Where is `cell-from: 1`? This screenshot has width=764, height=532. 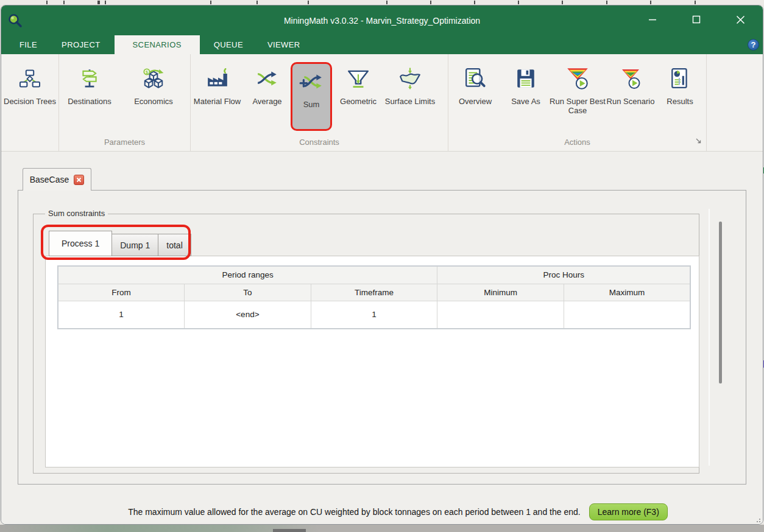
cell-from: 1 is located at coordinates (121, 315).